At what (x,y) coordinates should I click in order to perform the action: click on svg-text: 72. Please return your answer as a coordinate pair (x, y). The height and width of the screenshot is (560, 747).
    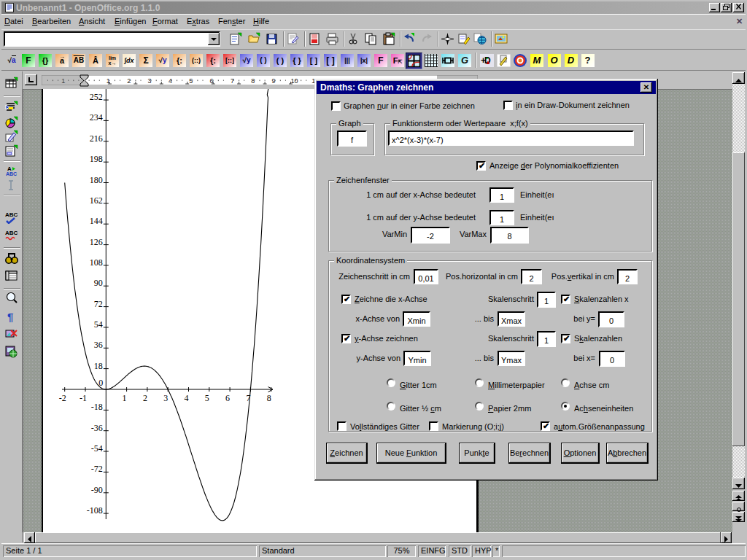
    Looking at the image, I should click on (98, 304).